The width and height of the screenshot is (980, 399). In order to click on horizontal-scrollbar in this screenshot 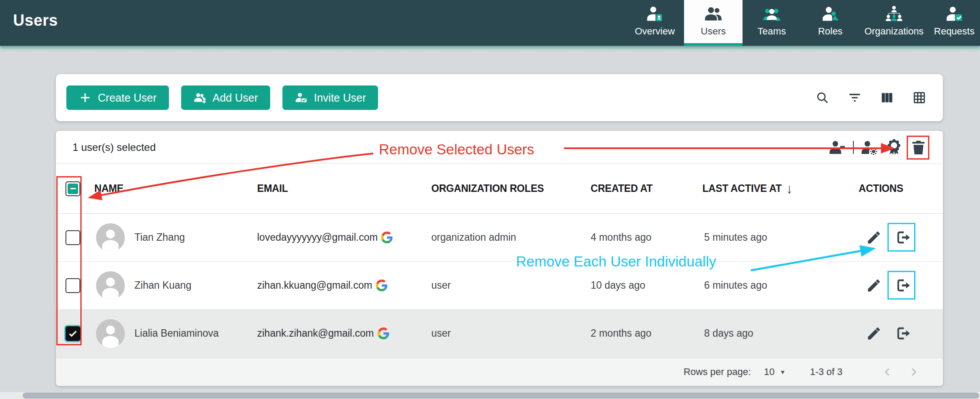, I will do `click(490, 396)`.